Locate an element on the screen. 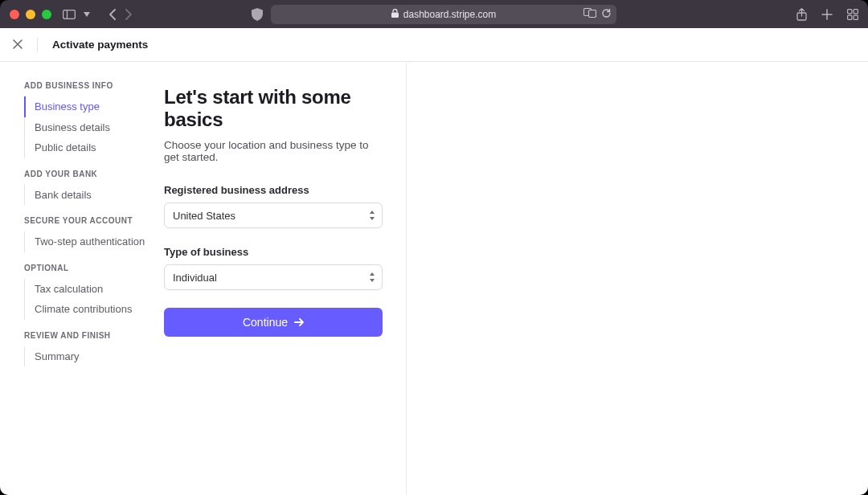  header-divider is located at coordinates (37, 45).